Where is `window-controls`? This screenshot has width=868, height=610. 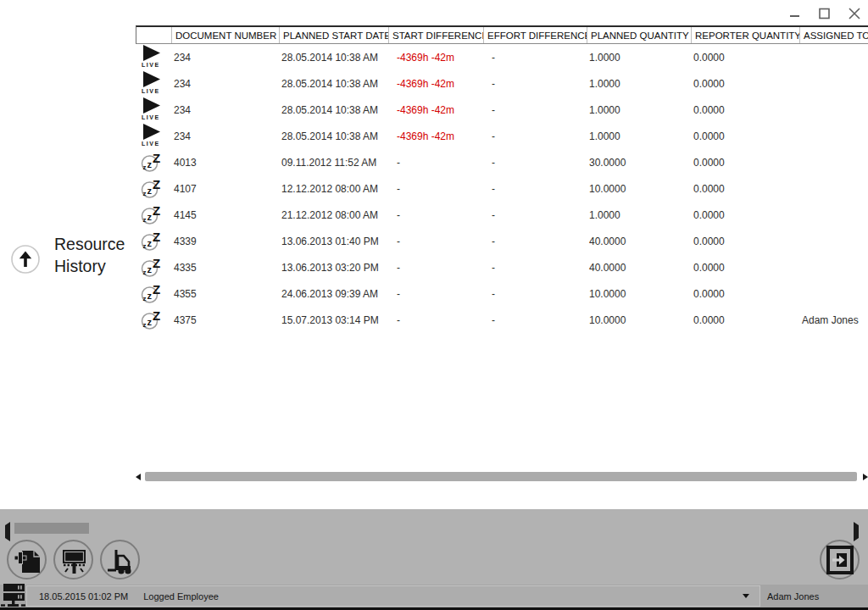
window-controls is located at coordinates (825, 14).